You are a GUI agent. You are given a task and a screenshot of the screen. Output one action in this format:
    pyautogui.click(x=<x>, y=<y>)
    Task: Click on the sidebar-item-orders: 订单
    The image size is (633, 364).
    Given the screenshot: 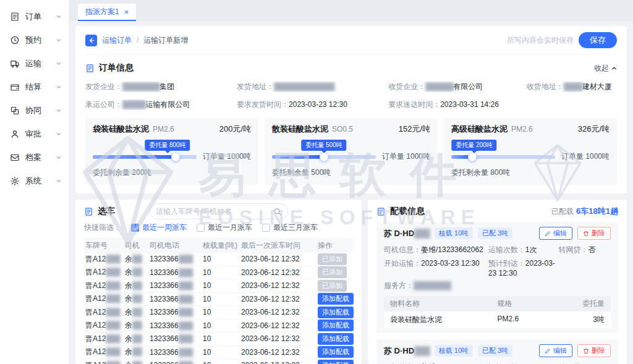 What is the action you would take?
    pyautogui.click(x=35, y=17)
    